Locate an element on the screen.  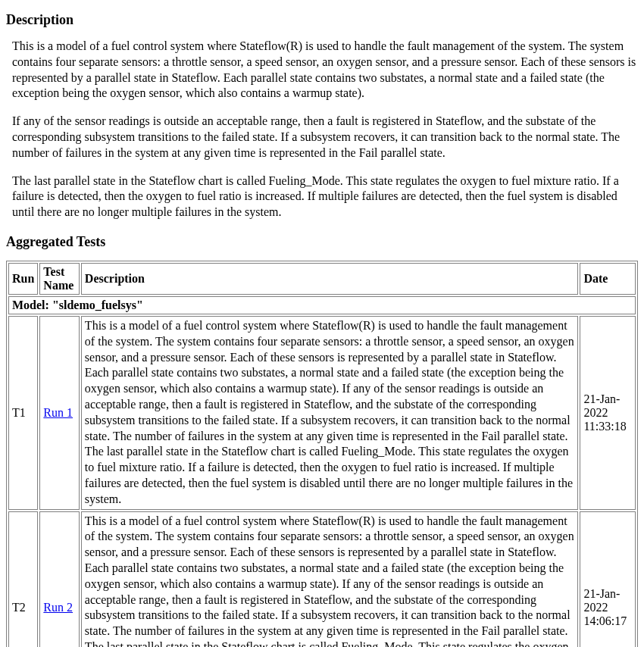
aggregated-tests-heading: Aggregated Tests is located at coordinates (322, 242).